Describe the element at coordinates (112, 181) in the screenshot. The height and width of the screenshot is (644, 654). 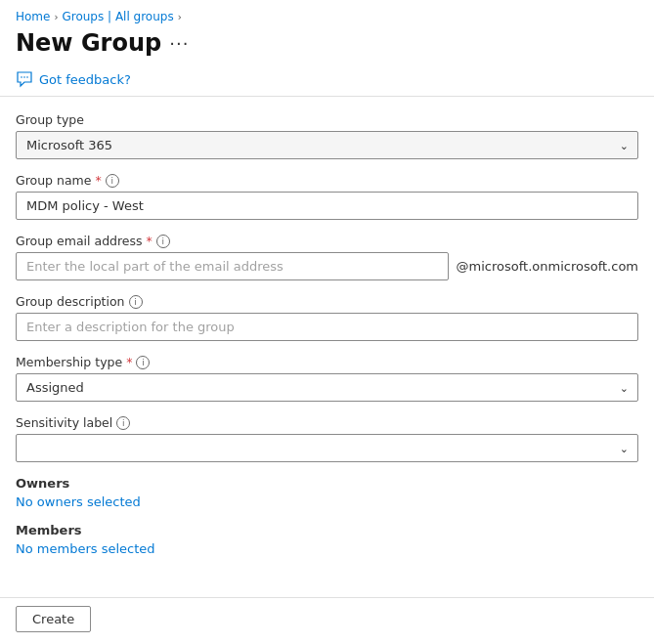
I see `group-name-info-icon: i` at that location.